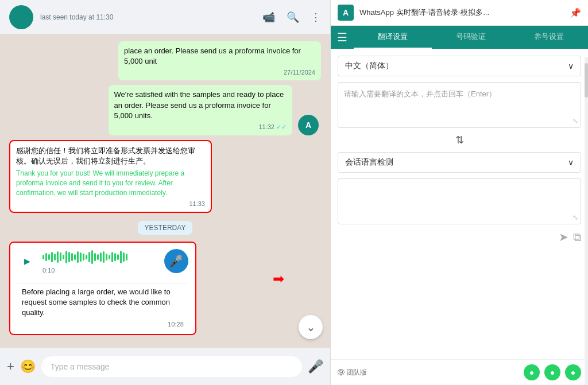  What do you see at coordinates (21, 17) in the screenshot?
I see `contact-avatar` at bounding box center [21, 17].